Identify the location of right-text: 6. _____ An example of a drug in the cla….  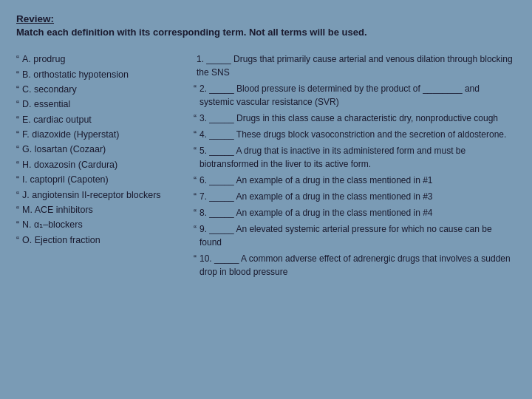
(316, 180).